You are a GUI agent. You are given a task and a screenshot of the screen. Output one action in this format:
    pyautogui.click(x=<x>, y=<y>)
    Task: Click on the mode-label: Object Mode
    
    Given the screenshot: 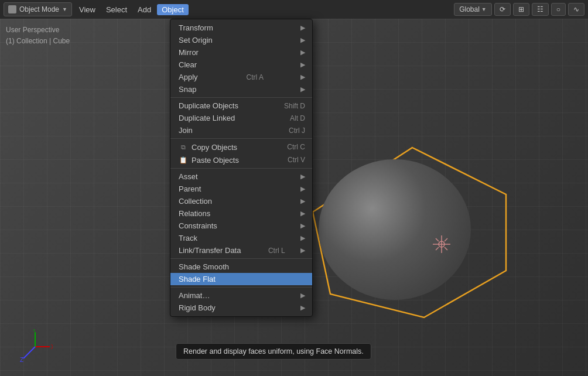 What is the action you would take?
    pyautogui.click(x=39, y=9)
    